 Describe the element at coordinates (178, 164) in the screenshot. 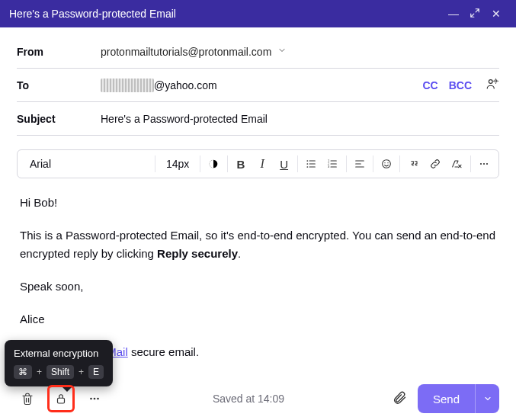

I see `font-size-select: 14px` at that location.